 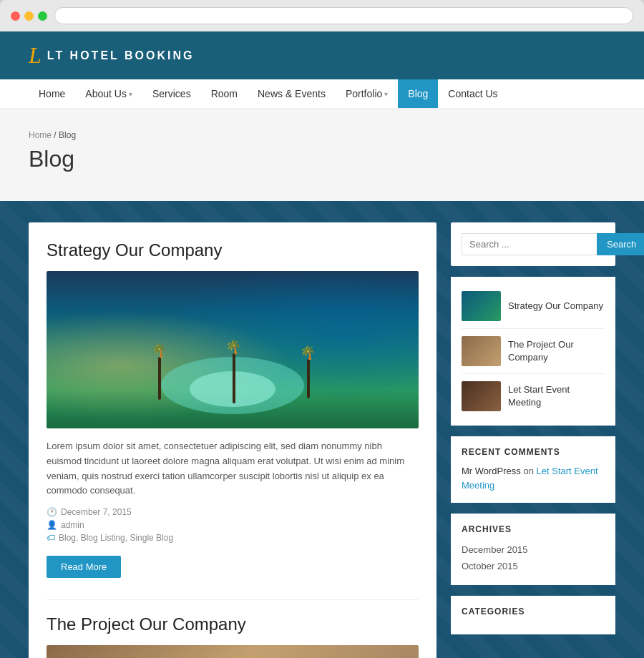 What do you see at coordinates (43, 16) in the screenshot?
I see `maximize-button` at bounding box center [43, 16].